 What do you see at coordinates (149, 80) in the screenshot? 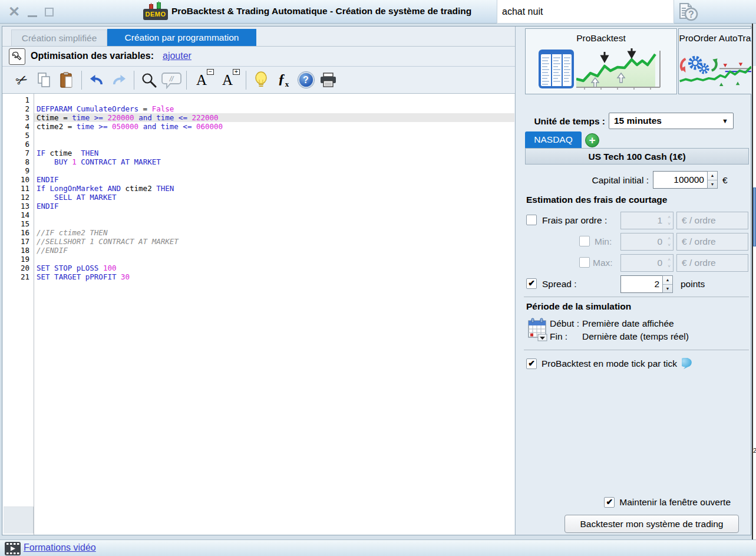
I see `zoom-icon` at bounding box center [149, 80].